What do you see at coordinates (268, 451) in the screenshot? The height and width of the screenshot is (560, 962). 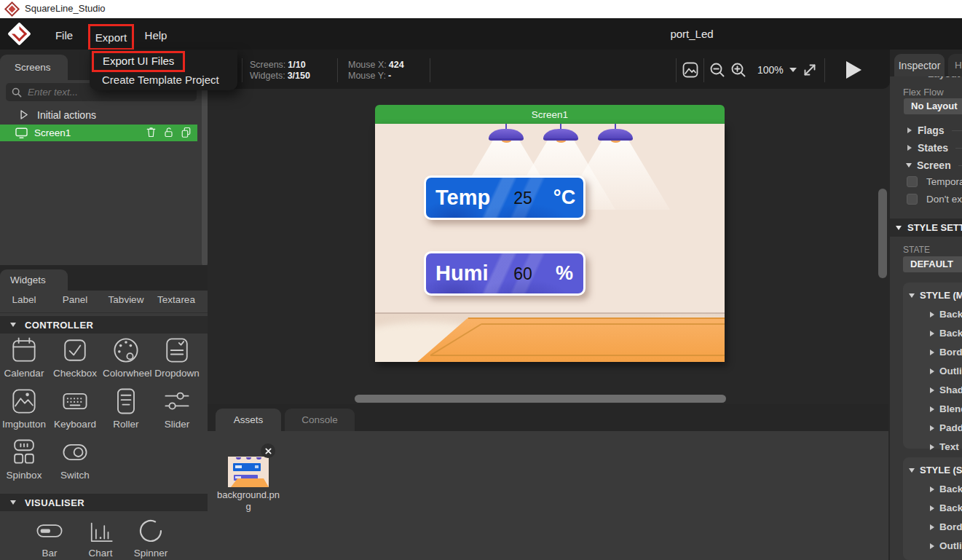 I see `asset-remove-button` at bounding box center [268, 451].